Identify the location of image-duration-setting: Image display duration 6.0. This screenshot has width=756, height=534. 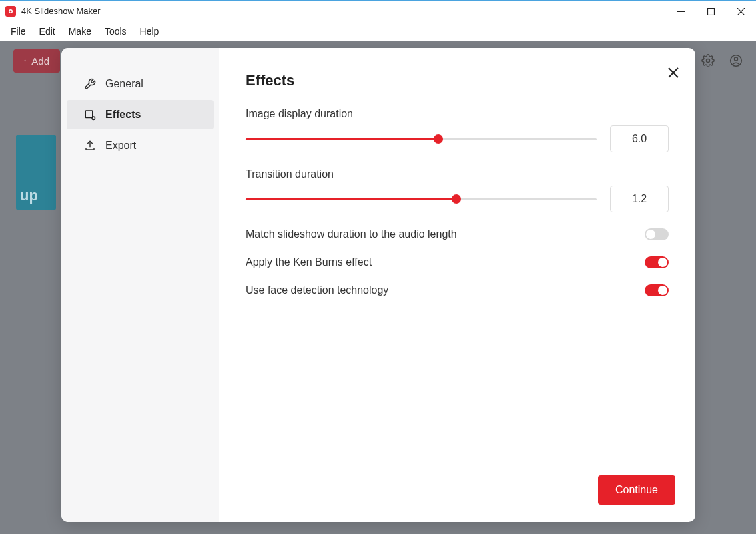
(457, 130).